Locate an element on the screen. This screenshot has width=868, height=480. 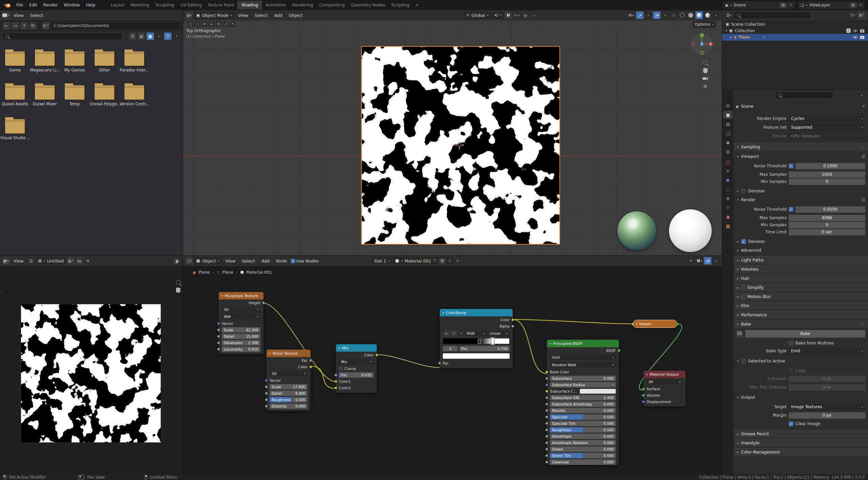
tab-shading-active: Shading is located at coordinates (250, 5).